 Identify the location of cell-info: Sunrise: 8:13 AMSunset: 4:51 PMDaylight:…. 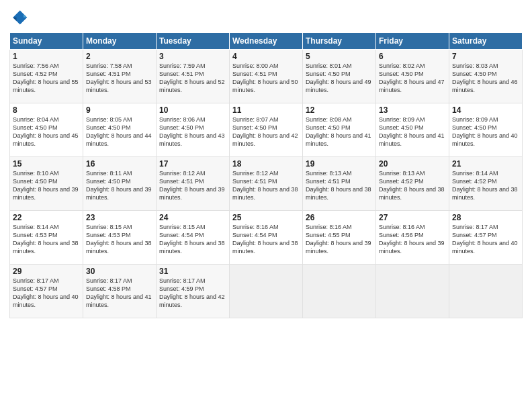
(339, 185).